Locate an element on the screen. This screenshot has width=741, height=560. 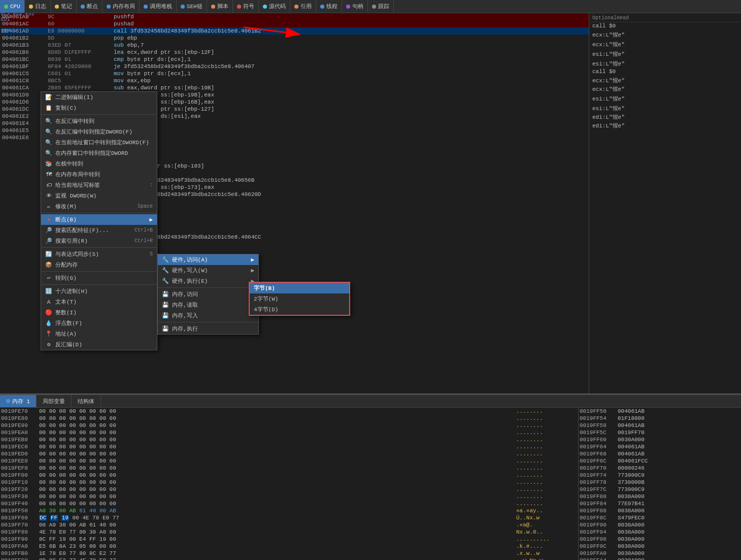
mem-line: 0019FEC000 00 00 00 00 00 00 00........ is located at coordinates (289, 447).